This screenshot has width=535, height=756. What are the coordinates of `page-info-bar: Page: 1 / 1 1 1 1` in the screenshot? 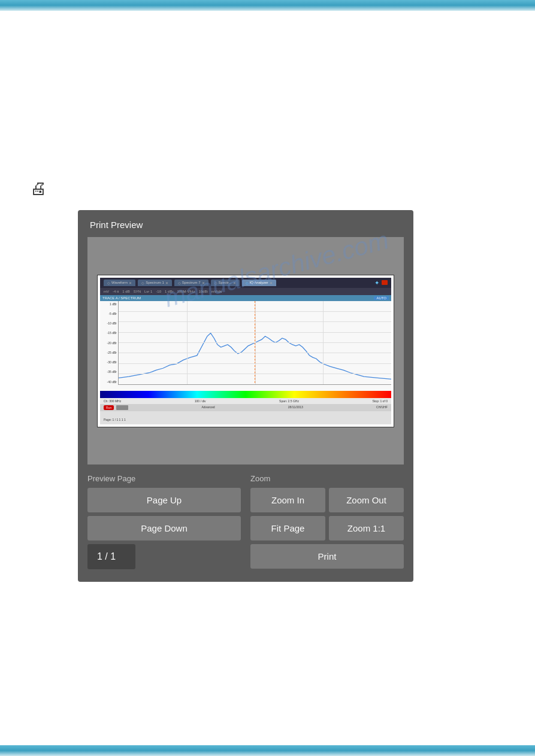 It's located at (246, 418).